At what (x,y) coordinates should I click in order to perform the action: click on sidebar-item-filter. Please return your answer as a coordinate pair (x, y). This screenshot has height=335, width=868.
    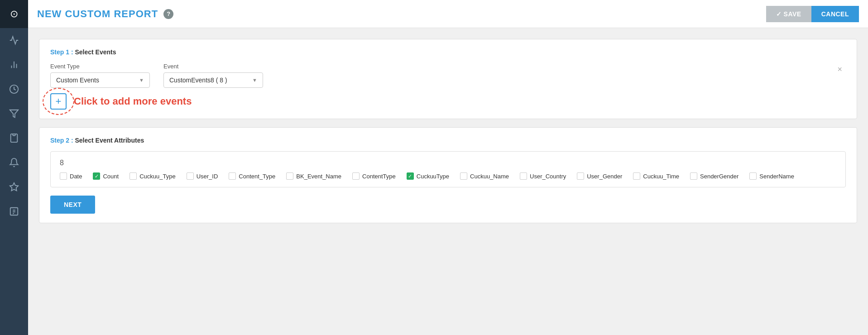
    Looking at the image, I should click on (14, 114).